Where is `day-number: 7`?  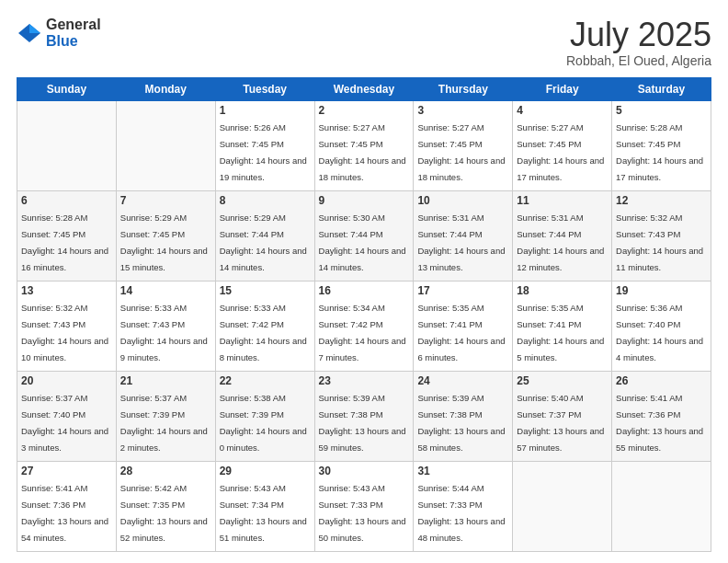
day-number: 7 is located at coordinates (165, 201).